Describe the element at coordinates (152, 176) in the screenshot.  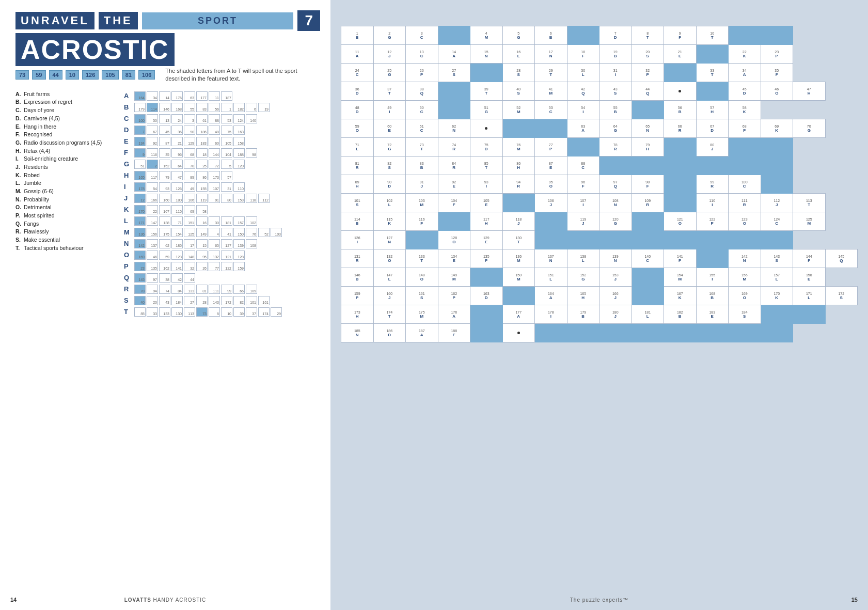
I see `answer-cell: 117` at that location.